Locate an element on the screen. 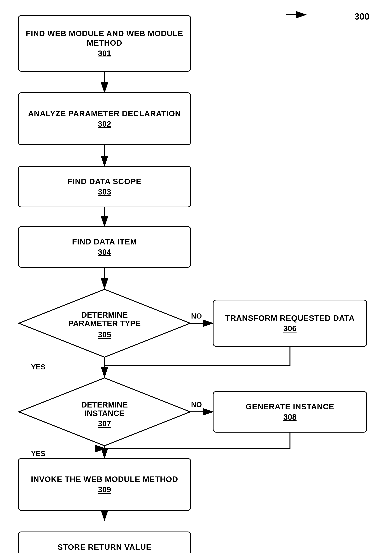 The width and height of the screenshot is (392, 553). box-304-number: 304 is located at coordinates (105, 252).